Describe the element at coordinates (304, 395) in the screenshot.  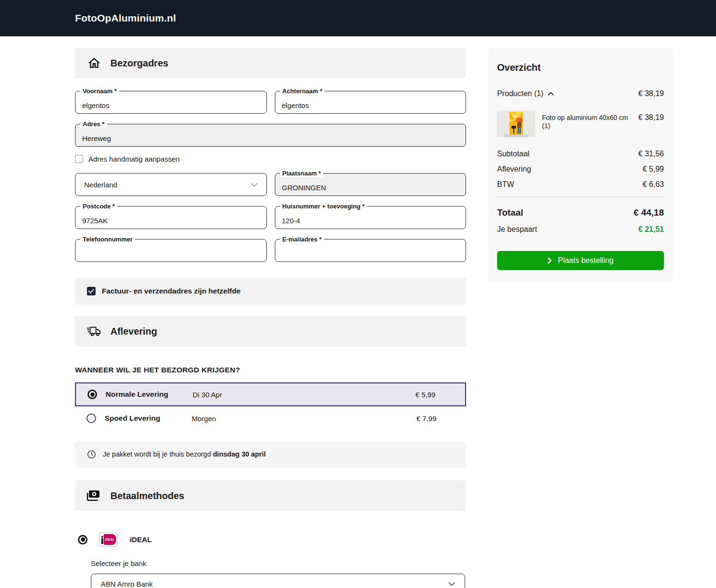
I see `delivery-option-date: Di 30 Apr` at that location.